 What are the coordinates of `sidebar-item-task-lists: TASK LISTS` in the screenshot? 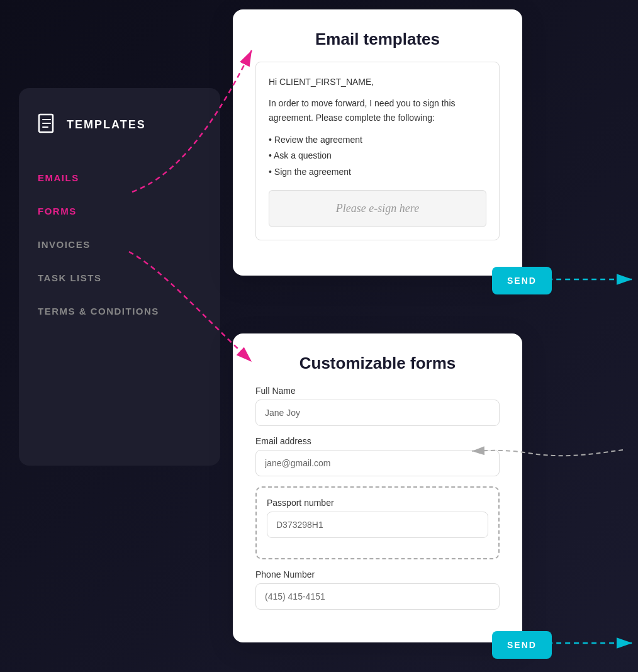 It's located at (120, 278).